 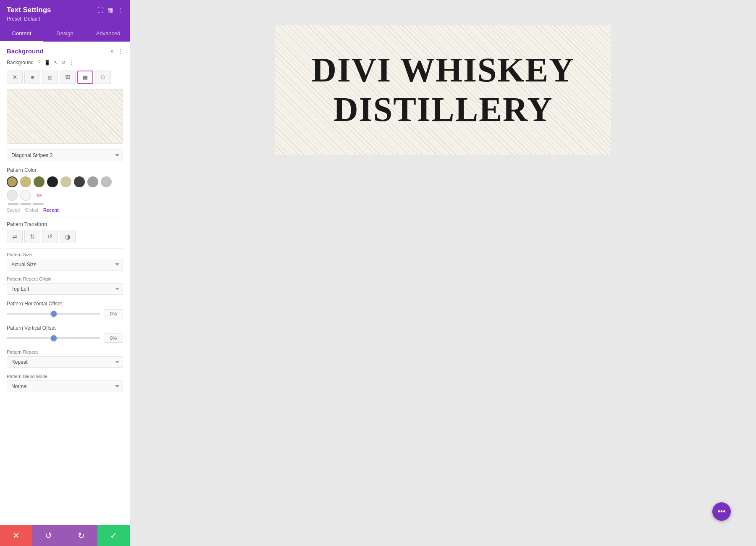 What do you see at coordinates (65, 311) in the screenshot?
I see `pattern-horizontal-offset-row: Pattern Horizontal Offset` at bounding box center [65, 311].